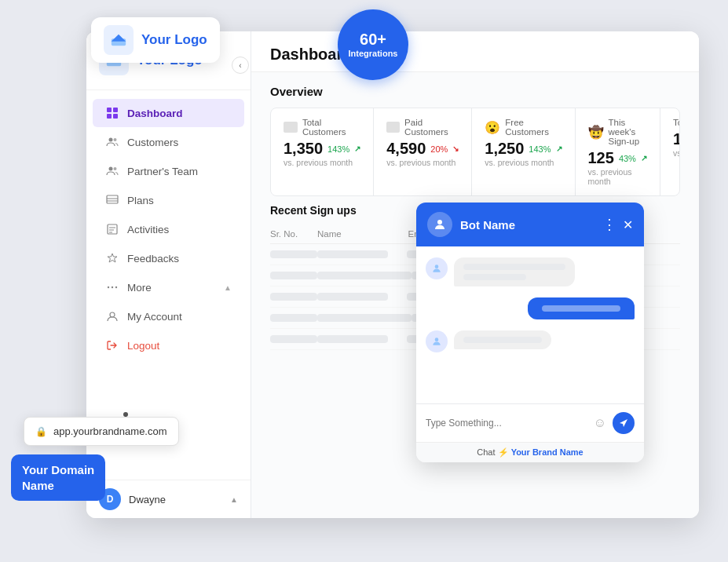 This screenshot has height=562, width=728. What do you see at coordinates (423, 149) in the screenshot?
I see `stat-value-paid: 4,590 20% ↘` at bounding box center [423, 149].